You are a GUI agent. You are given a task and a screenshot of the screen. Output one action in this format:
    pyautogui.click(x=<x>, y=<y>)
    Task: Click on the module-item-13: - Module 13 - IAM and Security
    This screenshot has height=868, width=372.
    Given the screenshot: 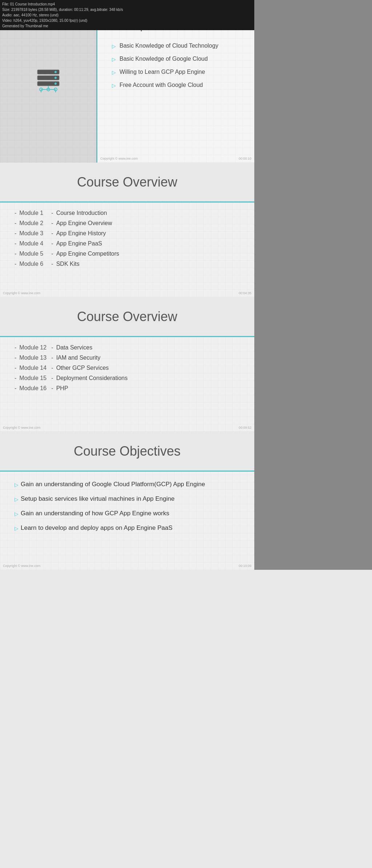 What is the action you would take?
    pyautogui.click(x=127, y=358)
    